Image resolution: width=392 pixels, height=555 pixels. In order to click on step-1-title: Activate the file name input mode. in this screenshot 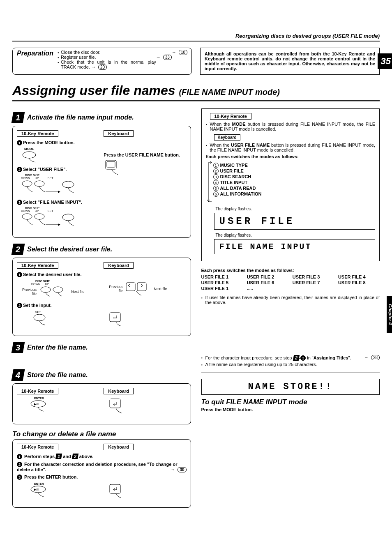, I will do `click(81, 117)`.